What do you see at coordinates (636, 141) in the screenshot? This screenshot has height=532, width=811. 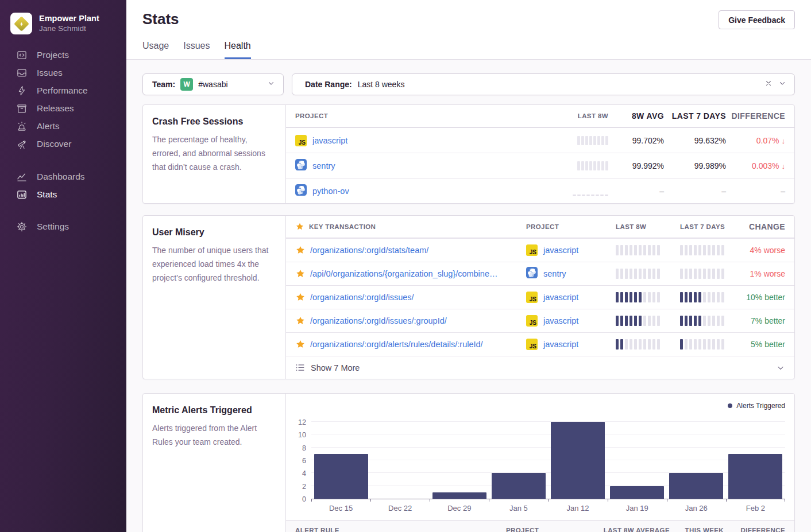 I see `avg-8w-value: 99.702%` at bounding box center [636, 141].